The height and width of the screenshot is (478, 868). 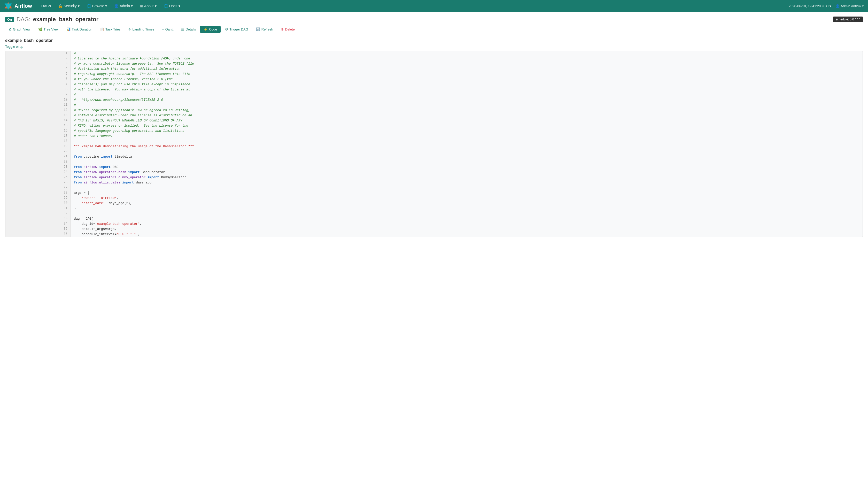 What do you see at coordinates (434, 229) in the screenshot?
I see `code-line: 35 default_args=args,` at bounding box center [434, 229].